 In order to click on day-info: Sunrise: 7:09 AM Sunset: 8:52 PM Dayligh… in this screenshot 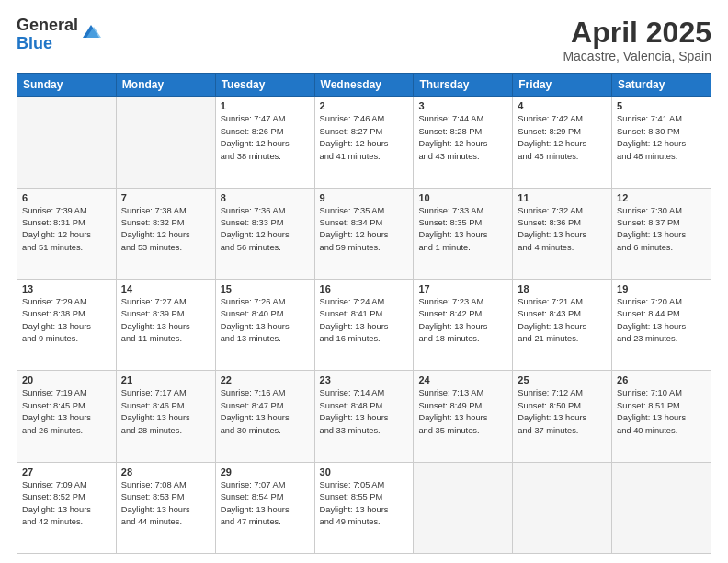, I will do `click(66, 504)`.